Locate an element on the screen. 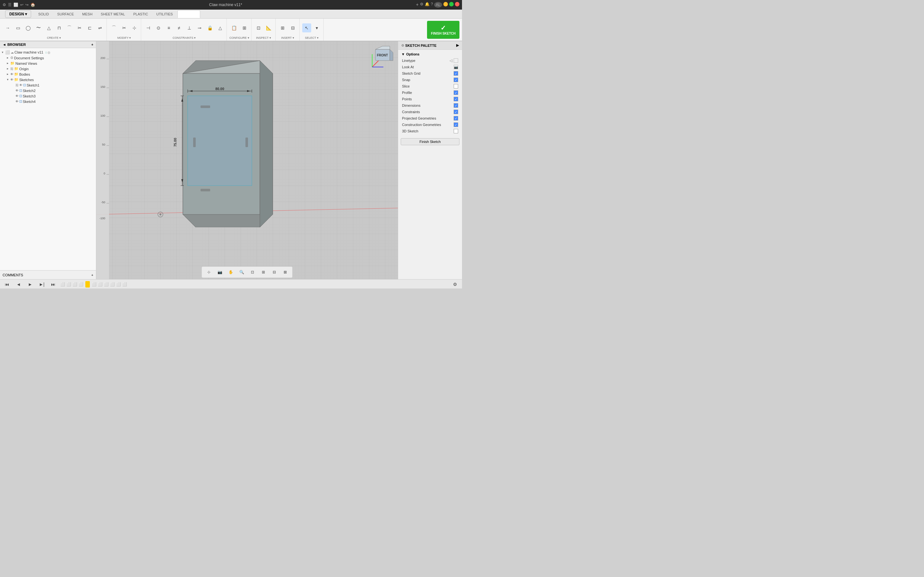 Image resolution: width=924 pixels, height=577 pixels. tree-item-sketch1: ⛓ 👁 ⊡ Sketch1 is located at coordinates (48, 85).